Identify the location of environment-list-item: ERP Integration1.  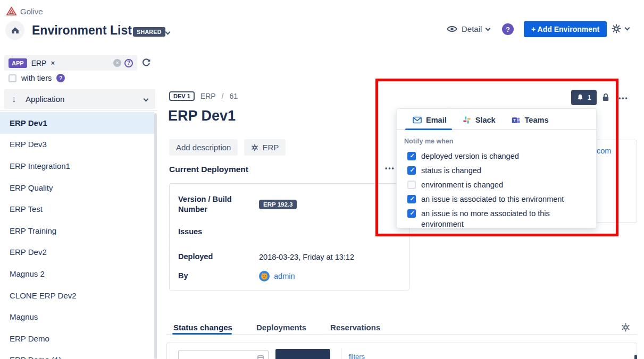
(77, 166).